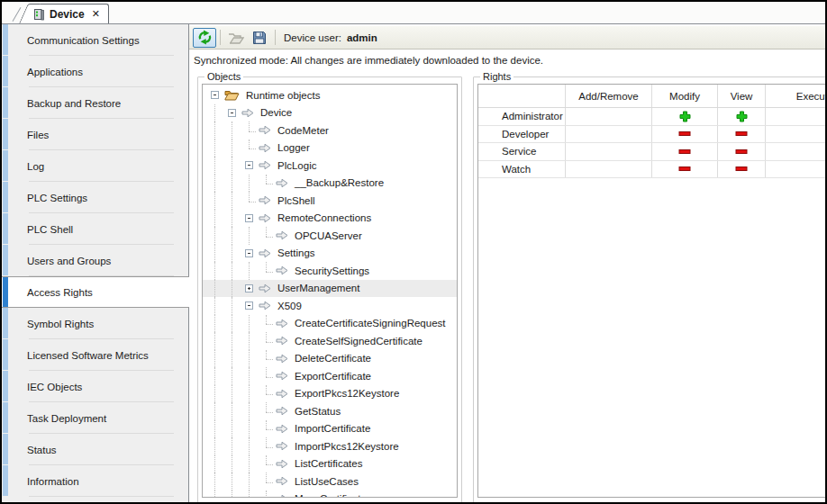  What do you see at coordinates (330, 113) in the screenshot?
I see `tree-node-device: Device` at bounding box center [330, 113].